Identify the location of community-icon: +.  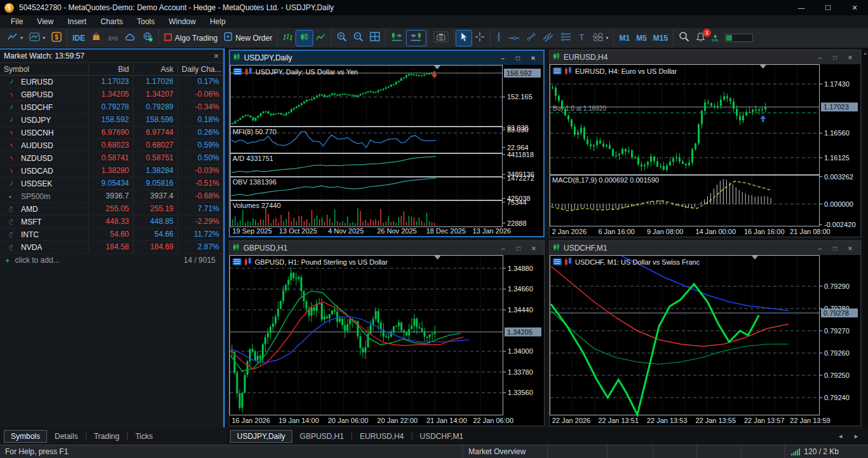
(148, 38).